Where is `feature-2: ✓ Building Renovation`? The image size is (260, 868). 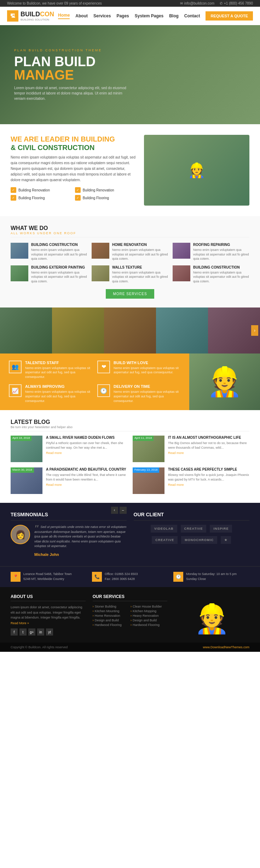
feature-2: ✓ Building Renovation is located at coordinates (106, 190).